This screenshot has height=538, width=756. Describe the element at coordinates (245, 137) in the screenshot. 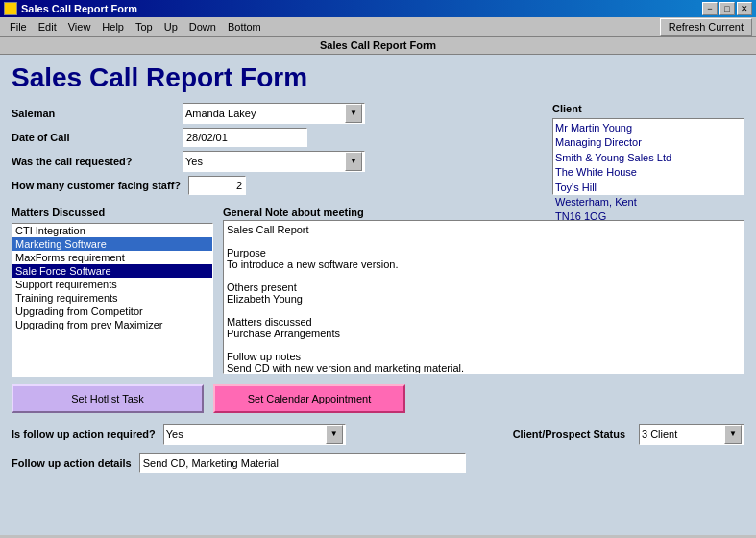

I see `date-input` at that location.